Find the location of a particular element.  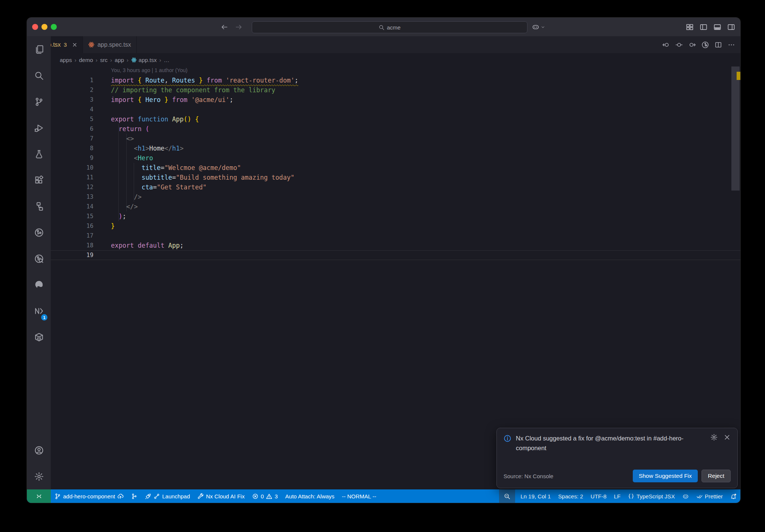

activity-item-search is located at coordinates (39, 75).